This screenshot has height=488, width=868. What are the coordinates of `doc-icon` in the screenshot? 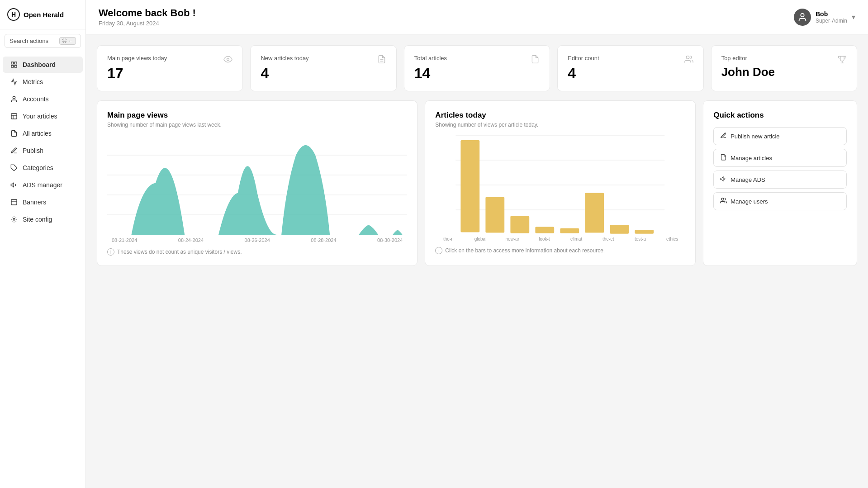 It's located at (382, 60).